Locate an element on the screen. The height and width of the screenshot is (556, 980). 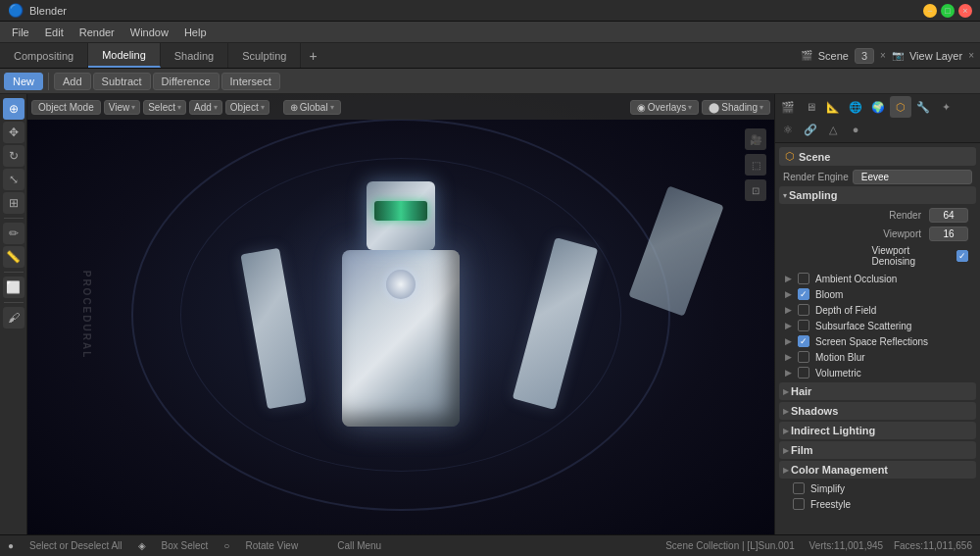
sss-checkbox is located at coordinates (804, 326).